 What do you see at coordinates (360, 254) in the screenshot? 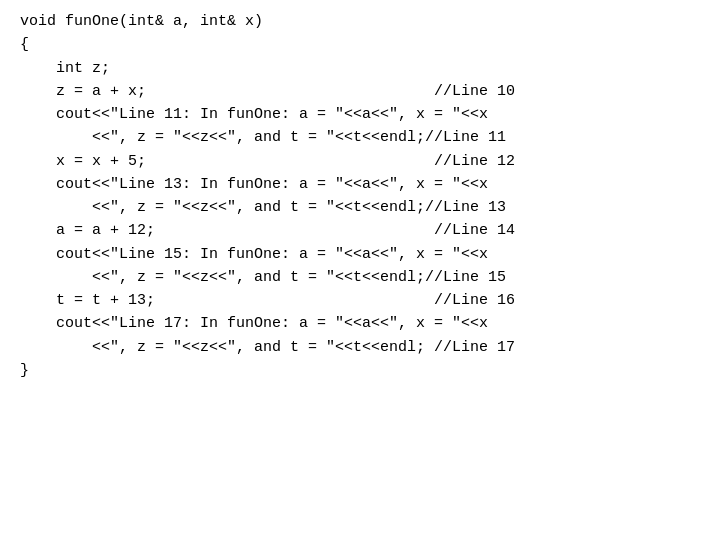
I see `code-line: cout<<"Line 15: In funOne: a = "<<a<<", …` at bounding box center [360, 254].